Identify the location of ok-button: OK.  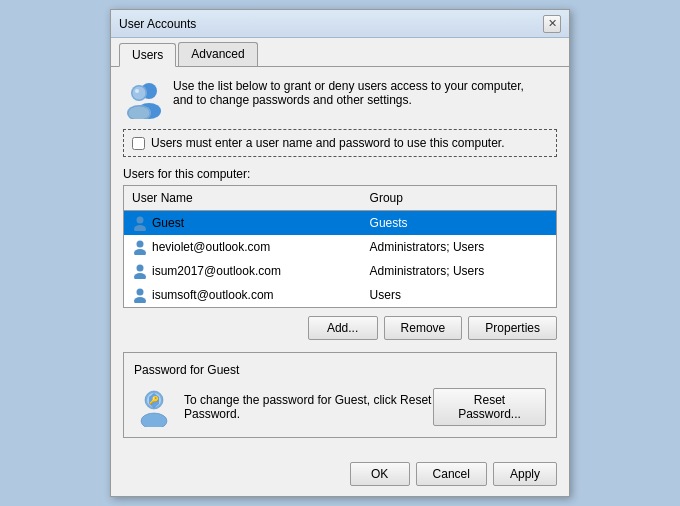
(380, 474).